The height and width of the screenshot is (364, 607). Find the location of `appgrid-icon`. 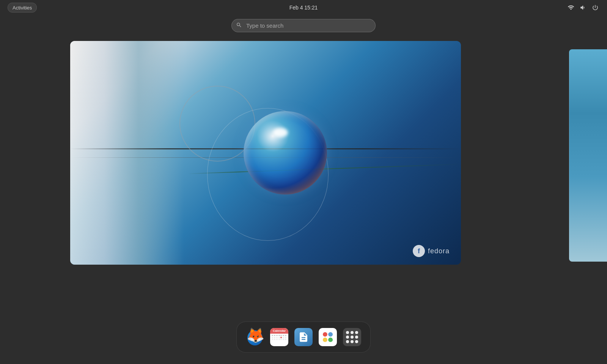

appgrid-icon is located at coordinates (352, 337).